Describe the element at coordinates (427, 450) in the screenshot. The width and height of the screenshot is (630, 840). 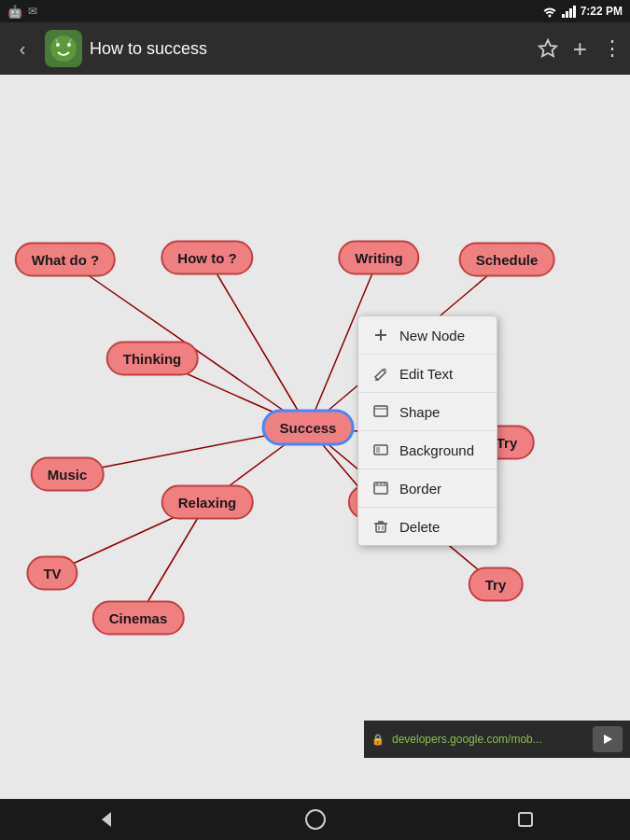
I see `menu-background: Background` at that location.